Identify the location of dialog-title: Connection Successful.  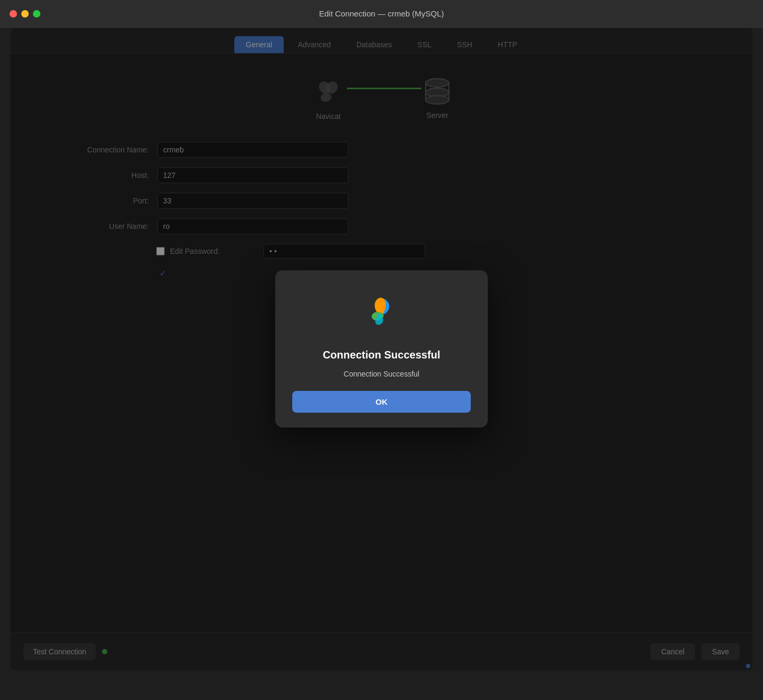
(382, 355).